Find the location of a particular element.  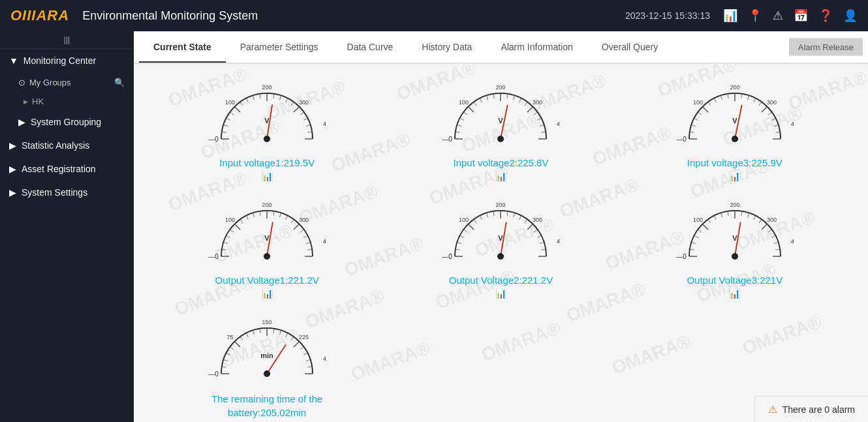

my-groups-icon: ⊙ is located at coordinates (22, 82).